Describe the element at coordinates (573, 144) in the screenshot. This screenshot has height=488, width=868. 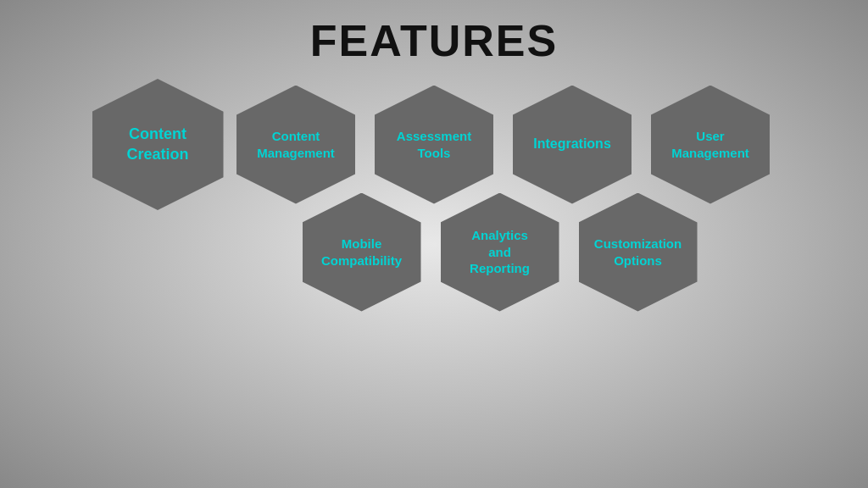
I see `hex-wrapper-integrations: Integrations` at that location.